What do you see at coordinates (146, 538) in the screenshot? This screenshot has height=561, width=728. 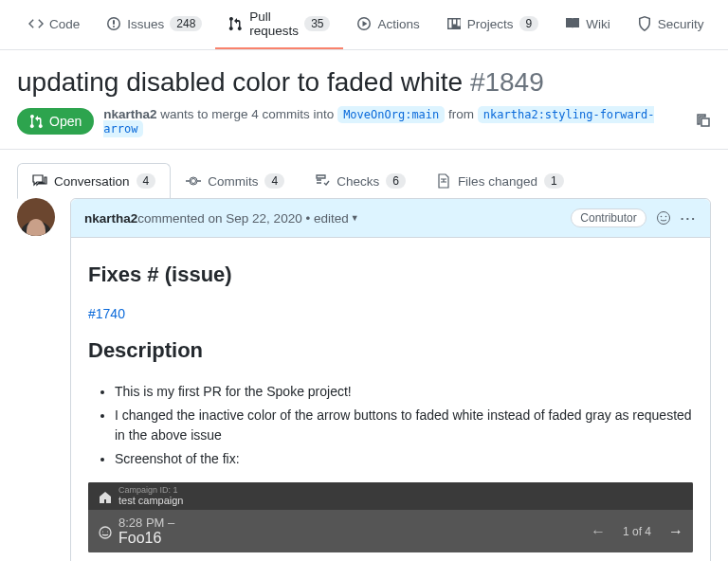 I see `ss-contact-name: Foo16` at bounding box center [146, 538].